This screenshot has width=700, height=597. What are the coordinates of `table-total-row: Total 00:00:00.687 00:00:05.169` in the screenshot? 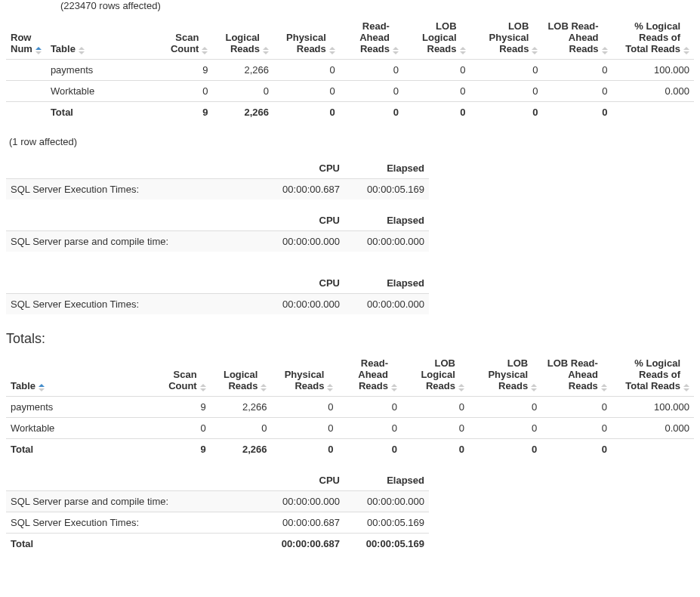 It's located at (217, 544).